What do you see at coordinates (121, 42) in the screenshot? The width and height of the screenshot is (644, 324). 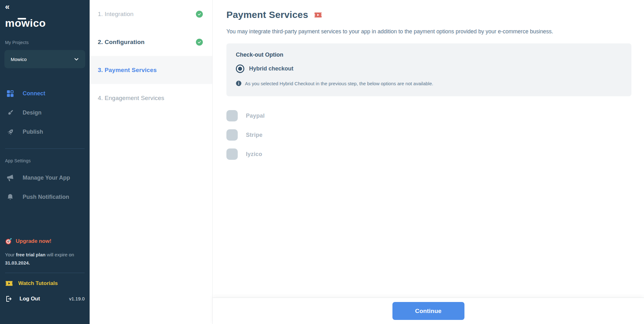 I see `step-label: 2. Configuration` at bounding box center [121, 42].